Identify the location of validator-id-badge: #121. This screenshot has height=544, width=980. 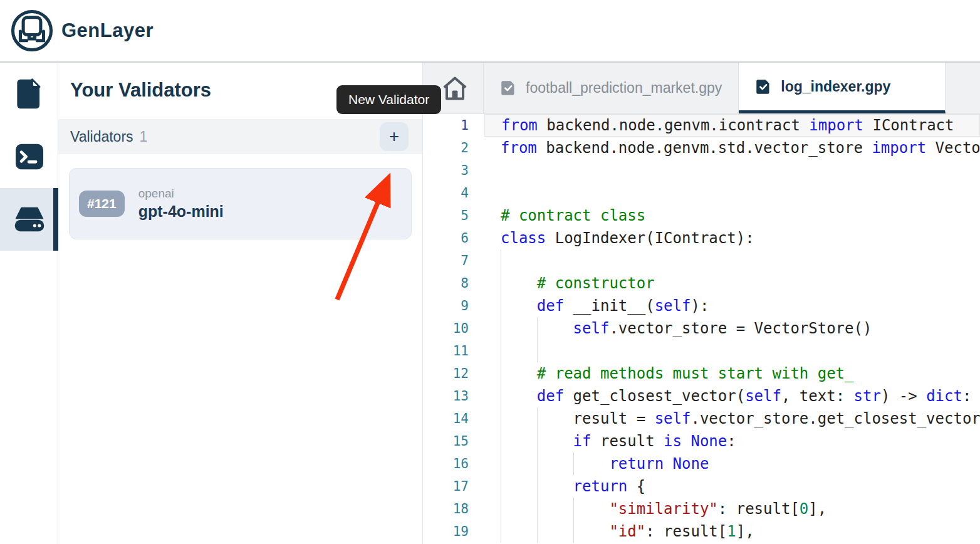
(102, 204).